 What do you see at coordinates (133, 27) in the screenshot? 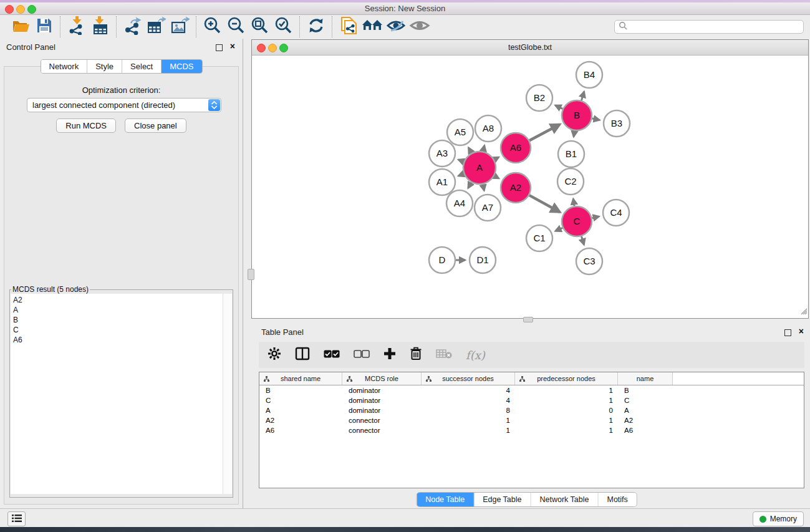
I see `export-network-button` at bounding box center [133, 27].